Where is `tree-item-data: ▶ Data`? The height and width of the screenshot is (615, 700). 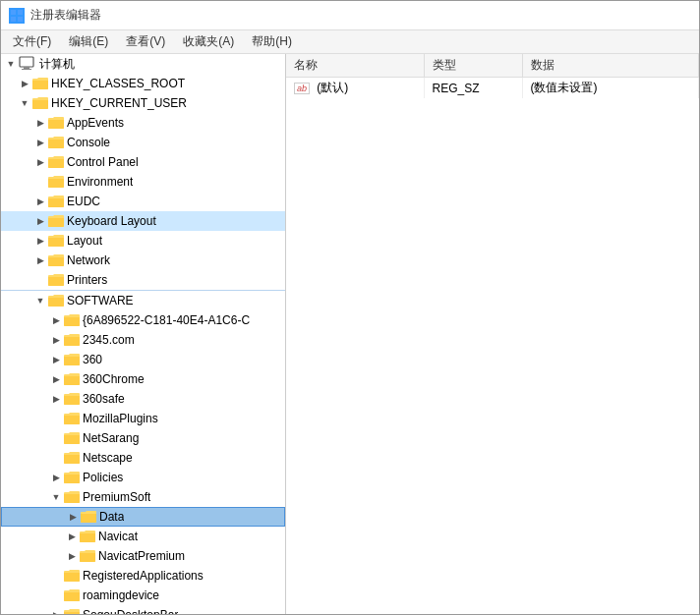
tree-item-data: ▶ Data is located at coordinates (144, 517).